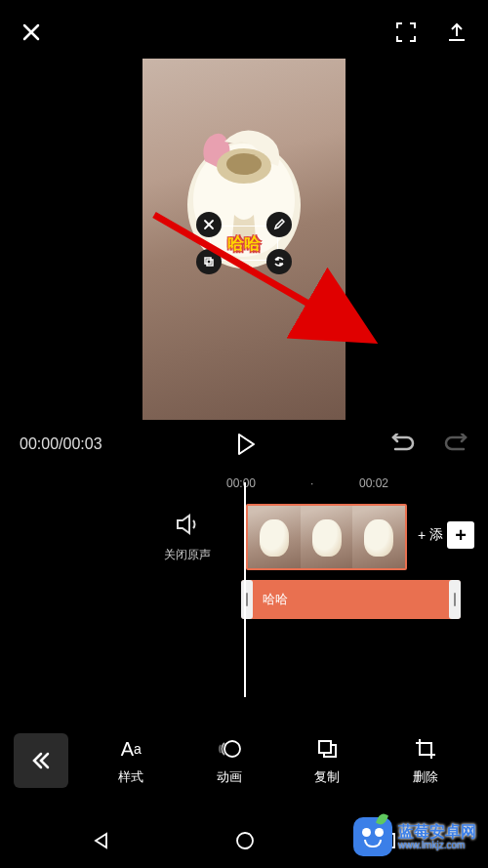 This screenshot has height=868, width=488. What do you see at coordinates (406, 32) in the screenshot?
I see `fullscreen-button` at bounding box center [406, 32].